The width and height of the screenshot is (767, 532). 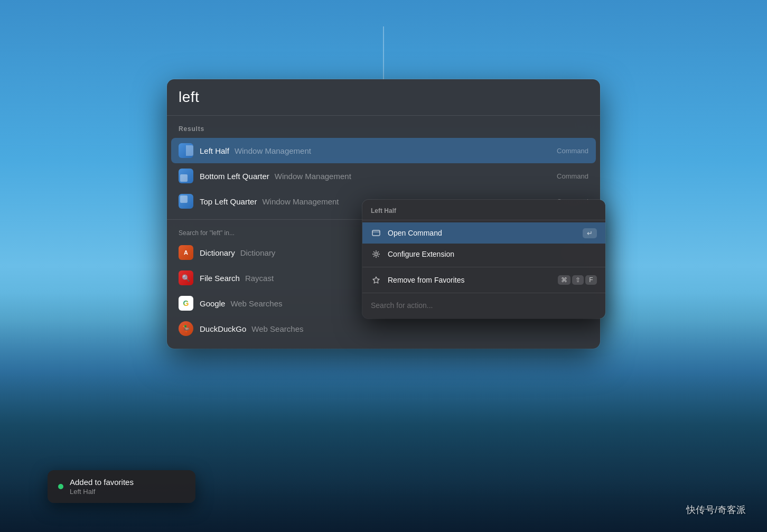 What do you see at coordinates (484, 254) in the screenshot?
I see `context-configure-extension: Configure Extension` at bounding box center [484, 254].